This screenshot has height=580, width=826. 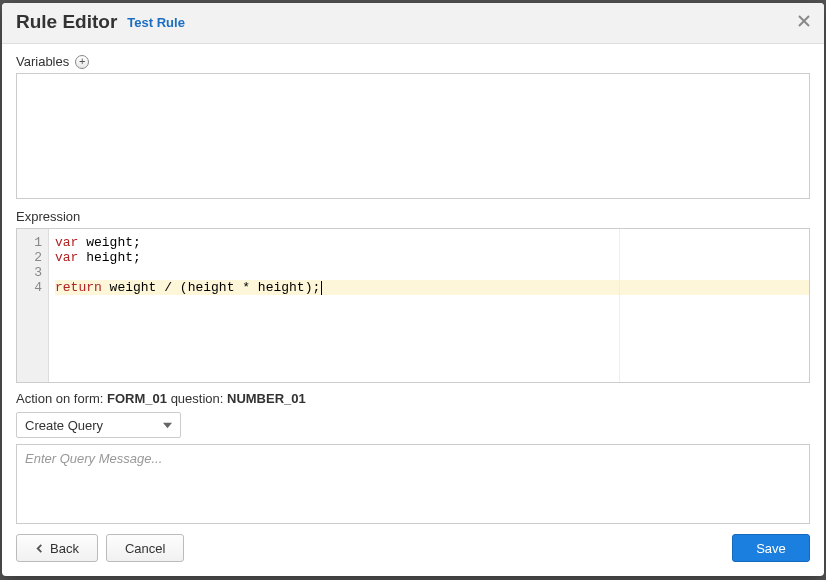 I want to click on save-button: Save, so click(x=771, y=548).